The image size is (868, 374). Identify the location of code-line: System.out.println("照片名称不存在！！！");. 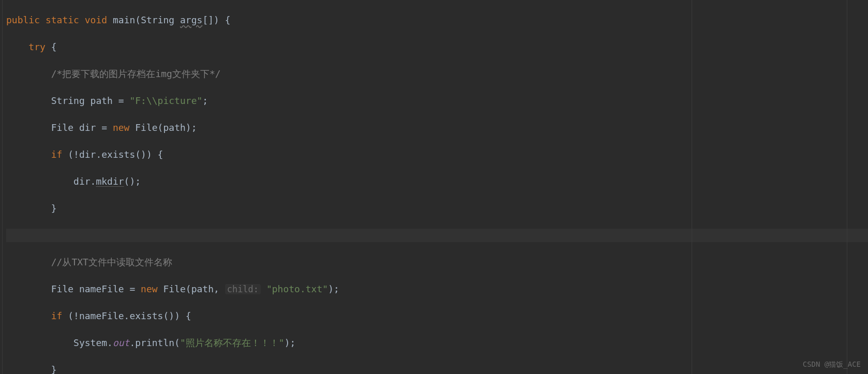
(437, 343).